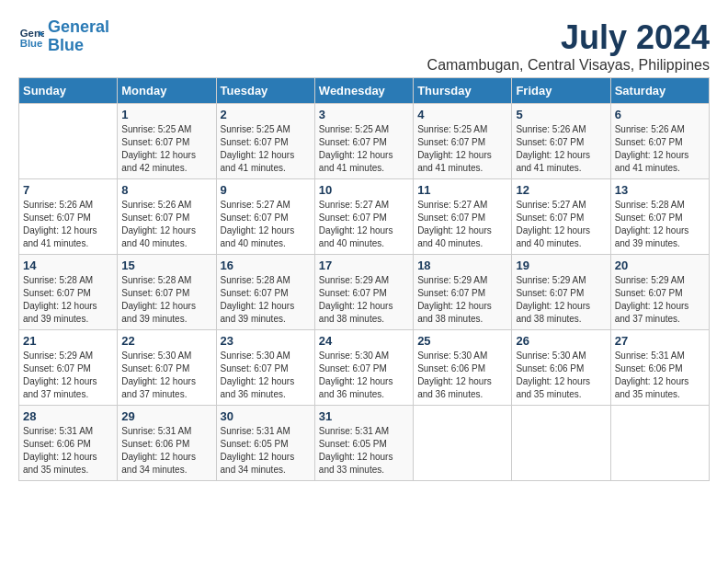  What do you see at coordinates (364, 190) in the screenshot?
I see `day-number: 10` at bounding box center [364, 190].